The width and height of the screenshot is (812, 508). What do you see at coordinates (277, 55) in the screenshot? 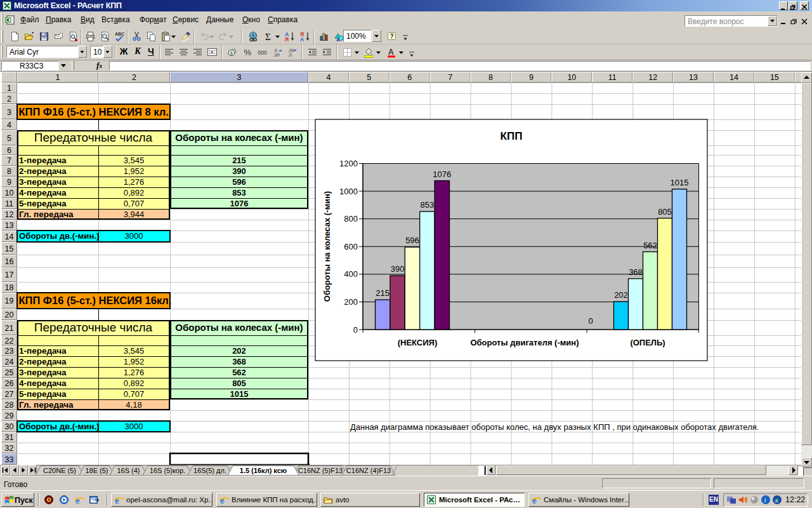
I see `svg-text: ,00` at bounding box center [277, 55].